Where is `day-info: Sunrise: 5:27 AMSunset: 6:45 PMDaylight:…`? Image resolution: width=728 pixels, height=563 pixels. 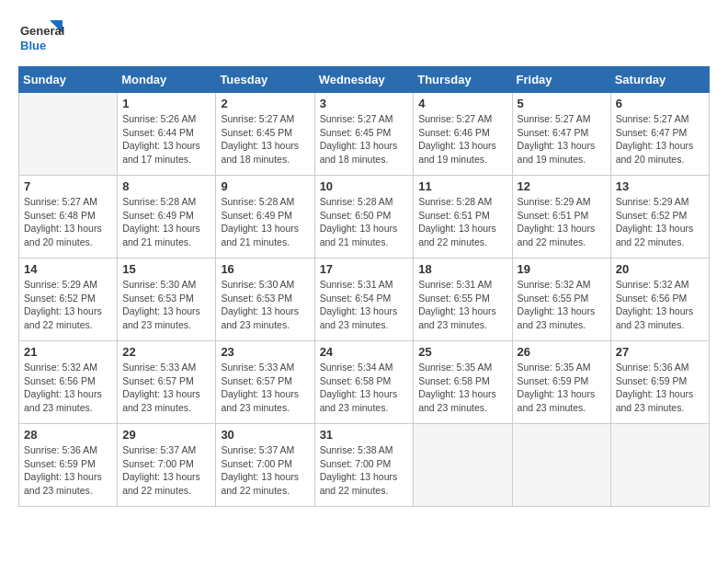 day-info: Sunrise: 5:27 AMSunset: 6:45 PMDaylight:… is located at coordinates (364, 140).